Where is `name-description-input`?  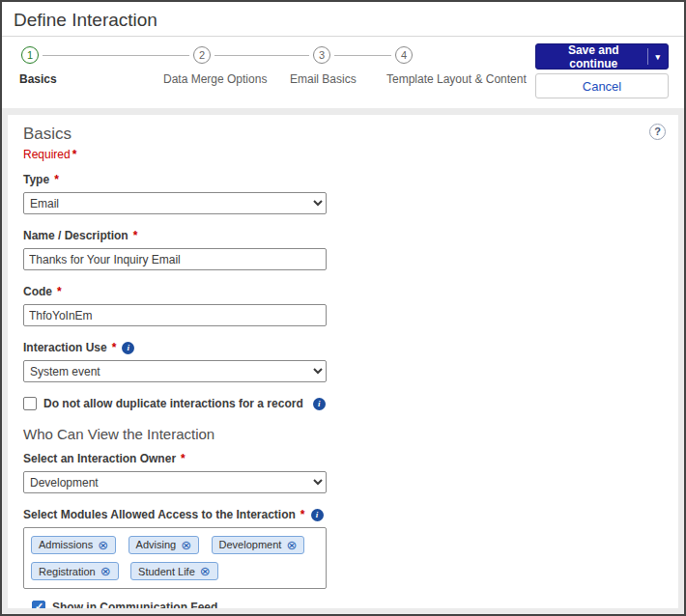 name-description-input is located at coordinates (175, 259).